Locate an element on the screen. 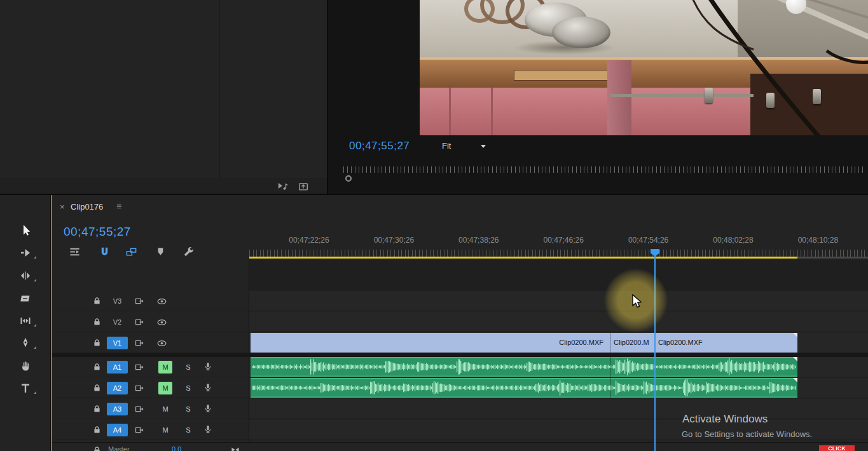 This screenshot has width=868, height=451. settings-wrench-icon is located at coordinates (188, 252).